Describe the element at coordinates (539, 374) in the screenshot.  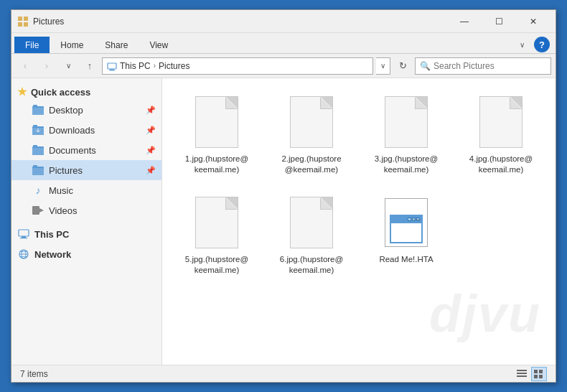
I see `large-icons-view-button` at that location.